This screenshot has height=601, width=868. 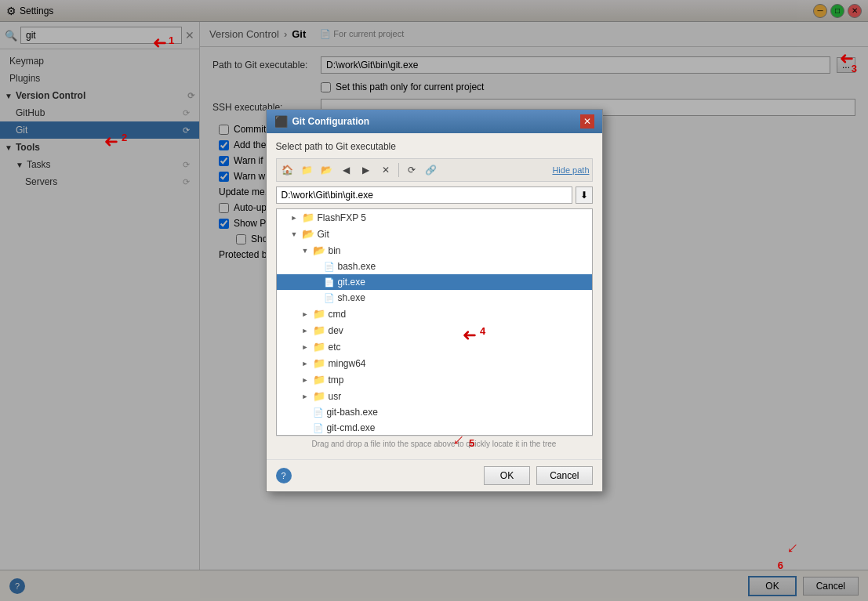 What do you see at coordinates (331, 121) in the screenshot?
I see `modal-title: Git Configuration` at bounding box center [331, 121].